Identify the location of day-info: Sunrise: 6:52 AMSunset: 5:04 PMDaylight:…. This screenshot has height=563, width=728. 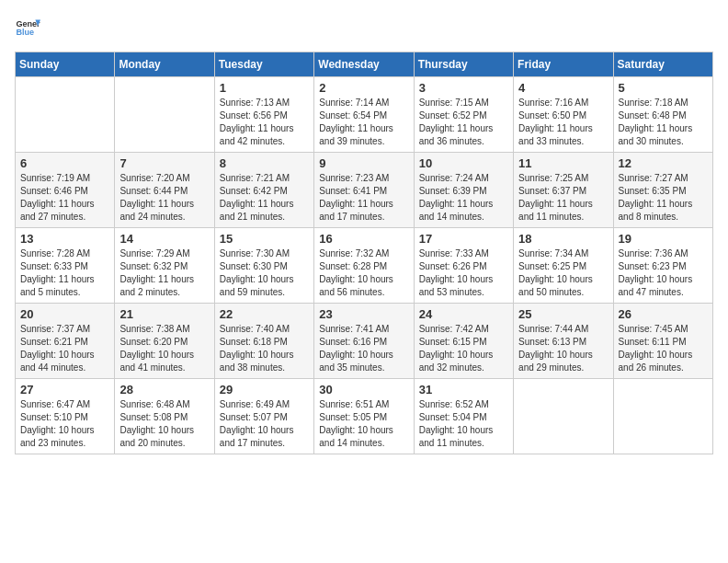
(463, 424).